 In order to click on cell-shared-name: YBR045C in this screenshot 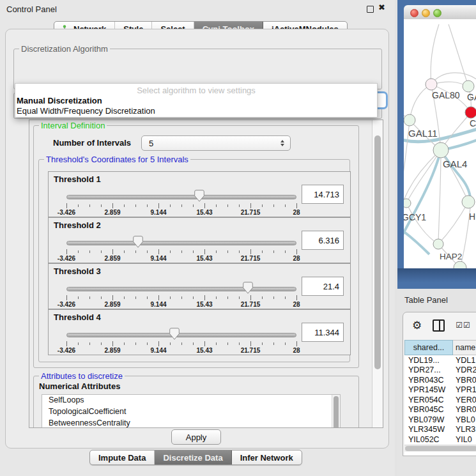, I will do `click(429, 410)`.